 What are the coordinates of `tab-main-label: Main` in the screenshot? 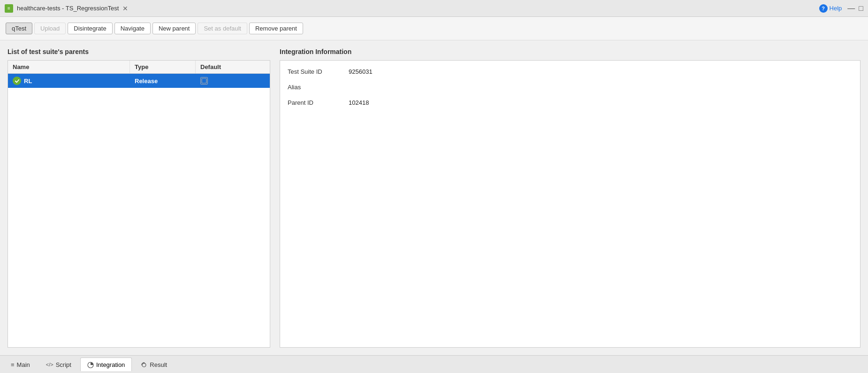 It's located at (23, 365).